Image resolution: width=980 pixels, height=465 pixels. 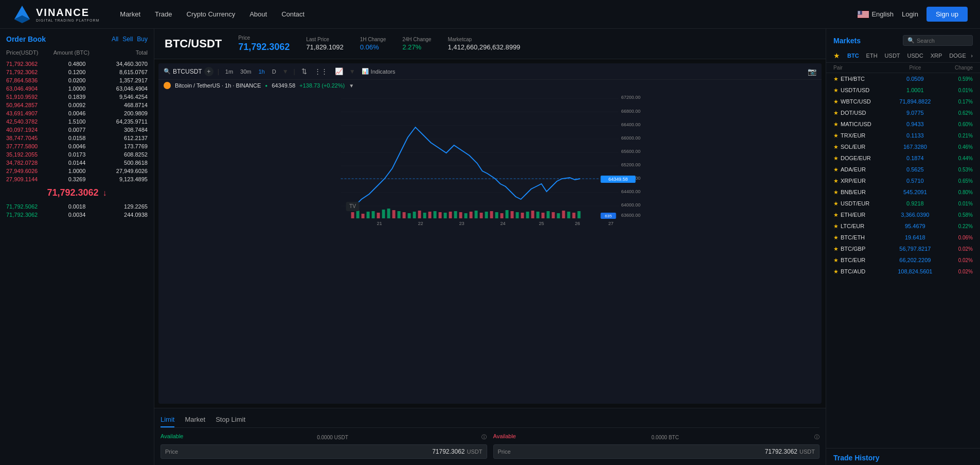 What do you see at coordinates (77, 163) in the screenshot?
I see `table-row: 34,782.07280.0144500.8618` at bounding box center [77, 163].